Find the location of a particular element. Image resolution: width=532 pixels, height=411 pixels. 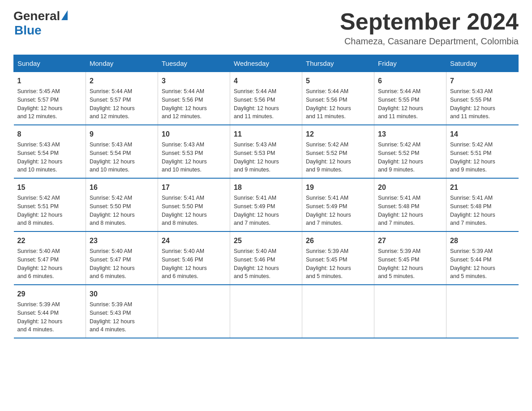

day-number: 9 is located at coordinates (122, 134).